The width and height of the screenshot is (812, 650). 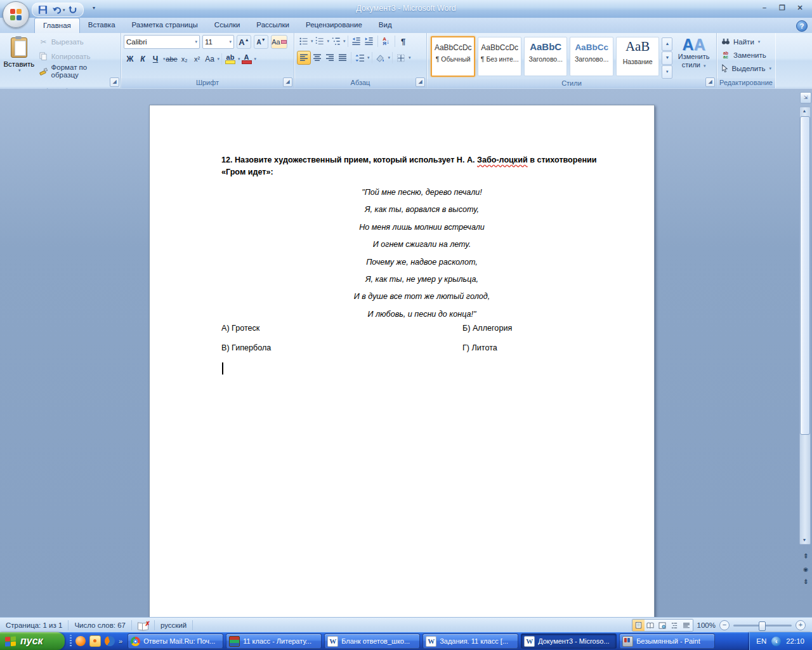 I want to click on close-button: ✕, so click(x=800, y=8).